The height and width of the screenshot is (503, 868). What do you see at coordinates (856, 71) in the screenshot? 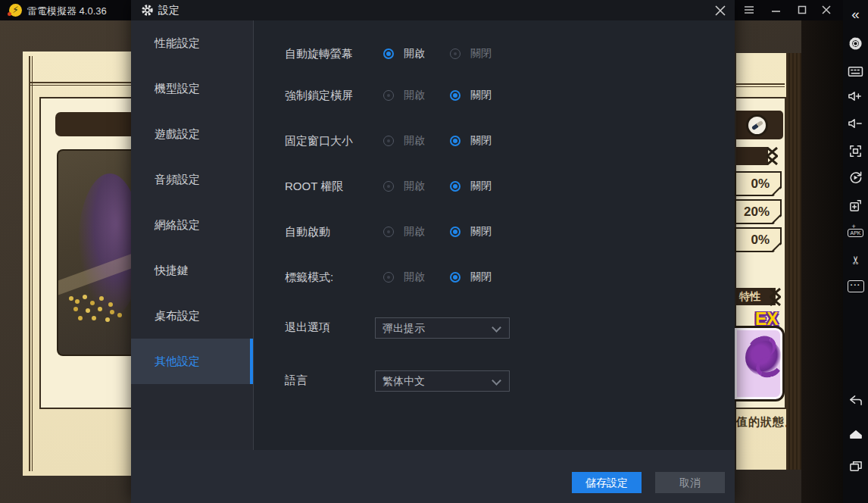
I see `keyboard-icon` at bounding box center [856, 71].